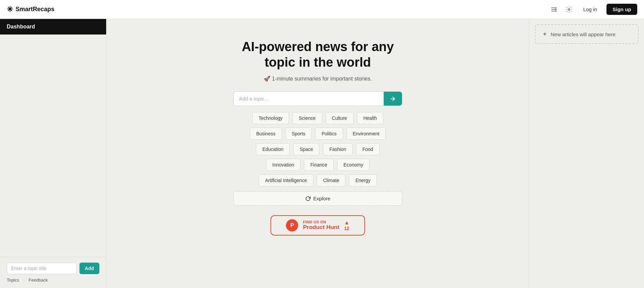  Describe the element at coordinates (554, 9) in the screenshot. I see `list-icon-button` at that location.